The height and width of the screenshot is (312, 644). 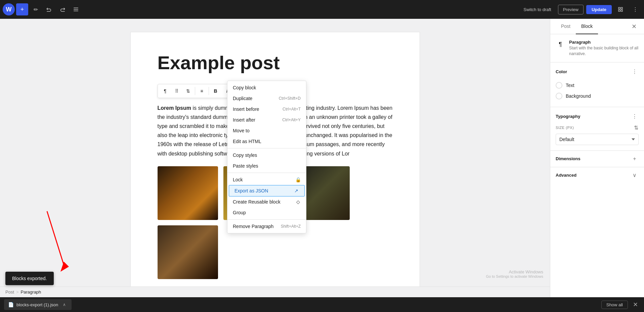 What do you see at coordinates (298, 202) in the screenshot?
I see `reusable-icon: ◇` at bounding box center [298, 202].